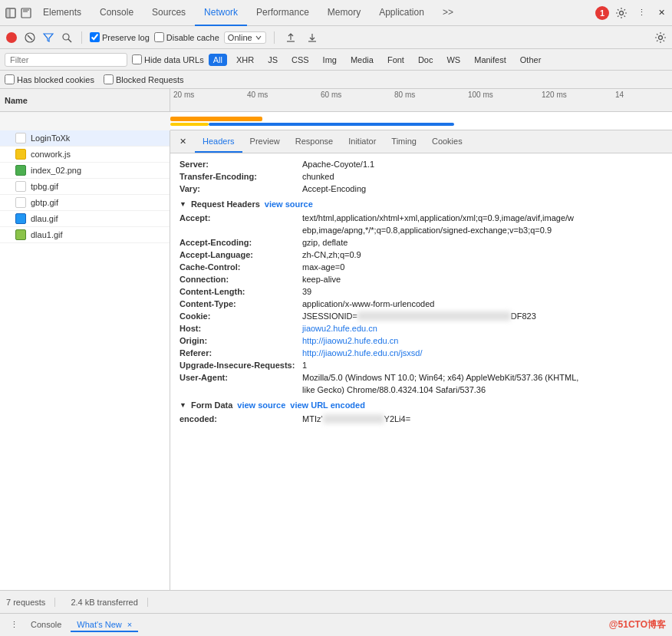 This screenshot has height=636, width=672. I want to click on cookie-blurred, so click(434, 316).